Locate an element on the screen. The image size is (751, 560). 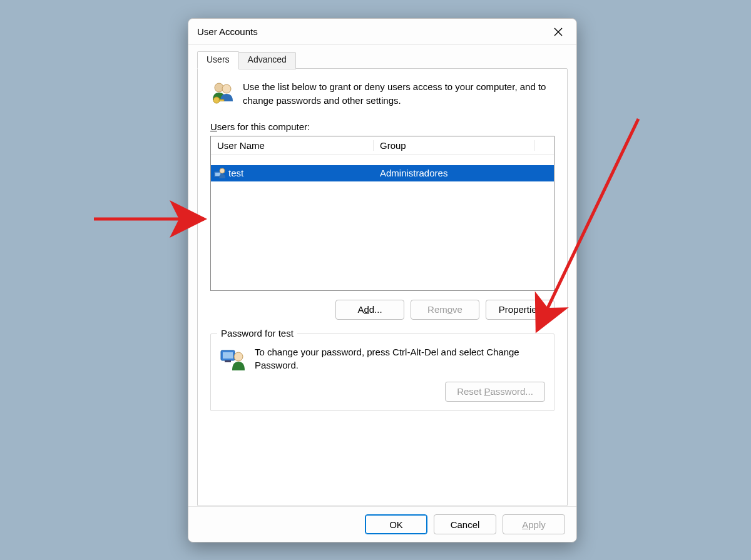
users-label: Users for this computer: is located at coordinates (382, 126).